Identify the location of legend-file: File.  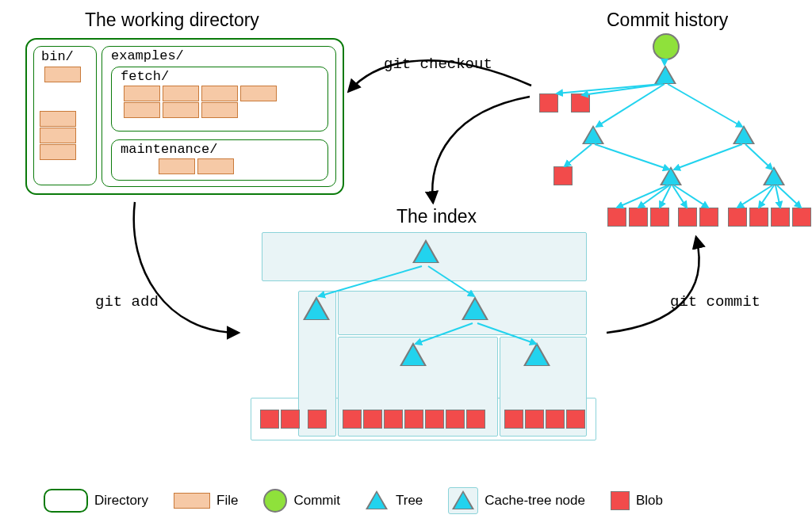
(206, 501).